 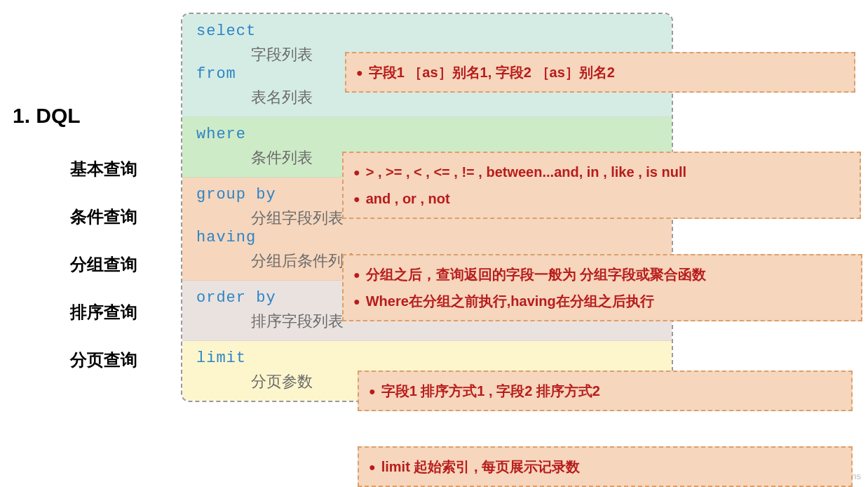 What do you see at coordinates (104, 265) in the screenshot?
I see `subtopic-item: 分组查询` at bounding box center [104, 265].